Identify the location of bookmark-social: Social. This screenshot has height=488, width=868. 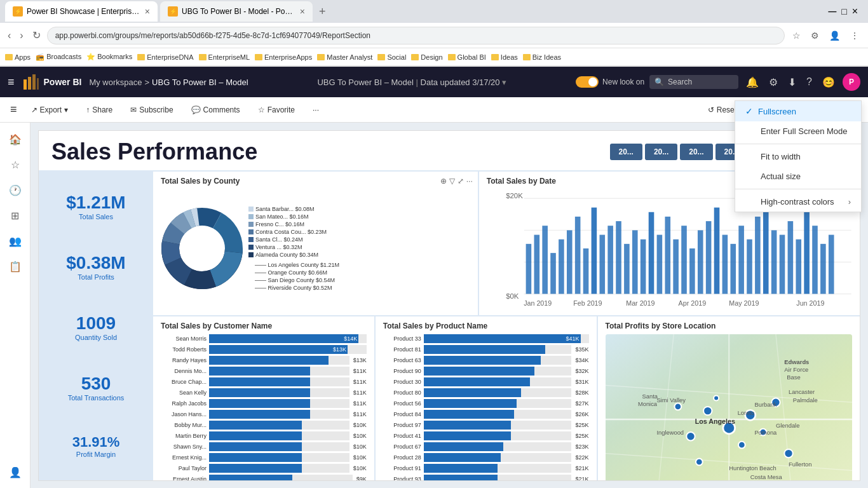
(391, 57).